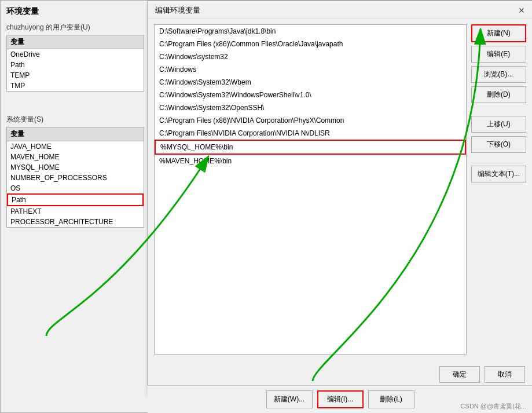  What do you see at coordinates (75, 134) in the screenshot?
I see `sys-vars-header: 变量` at bounding box center [75, 134].